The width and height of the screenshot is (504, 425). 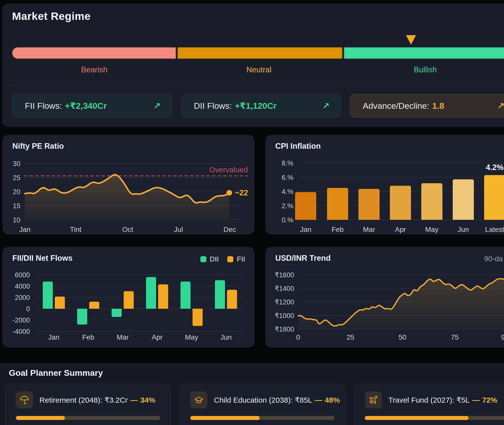 What do you see at coordinates (42, 258) in the screenshot?
I see `panel-title: FII/DII Net Flows` at bounding box center [42, 258].